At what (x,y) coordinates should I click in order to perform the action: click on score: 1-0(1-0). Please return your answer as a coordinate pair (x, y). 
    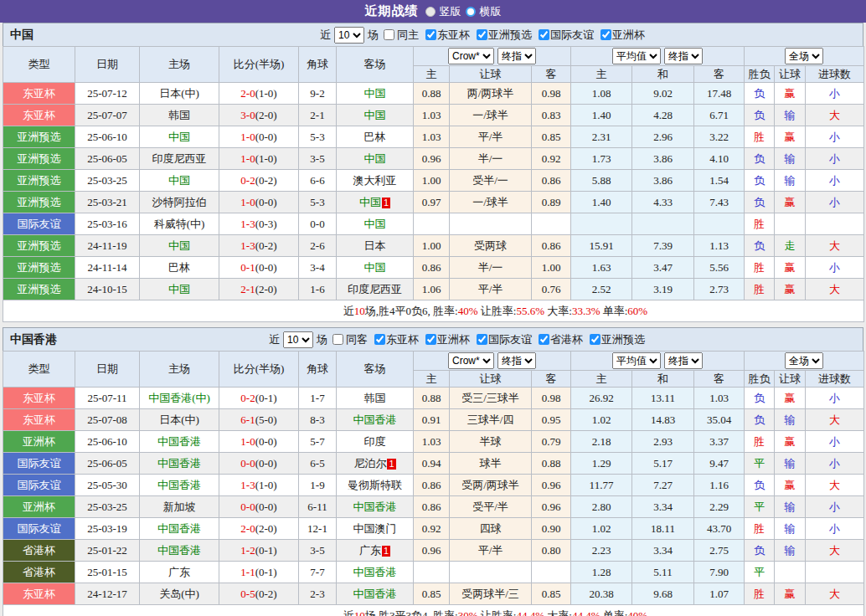
    Looking at the image, I should click on (260, 159).